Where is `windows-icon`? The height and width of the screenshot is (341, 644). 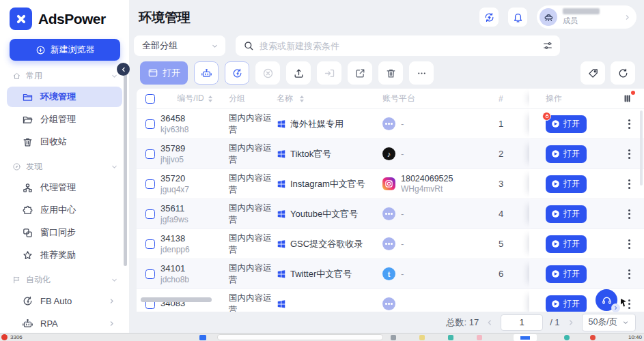
windows-icon is located at coordinates (281, 184).